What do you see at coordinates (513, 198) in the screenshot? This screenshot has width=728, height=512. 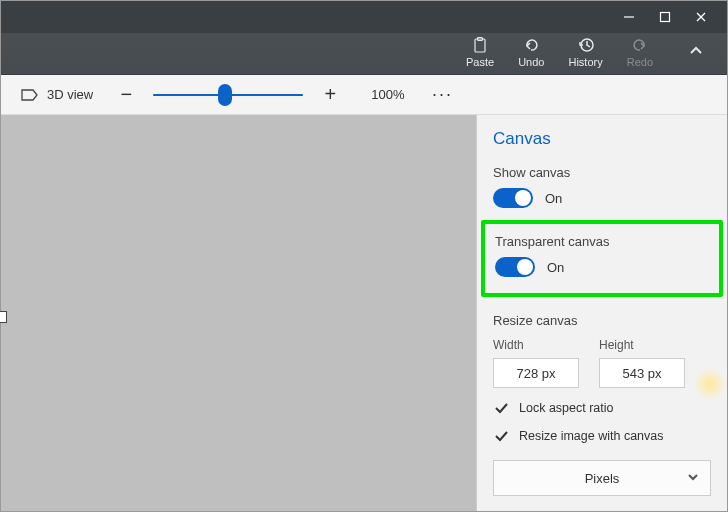 I see `show-canvas-toggle` at bounding box center [513, 198].